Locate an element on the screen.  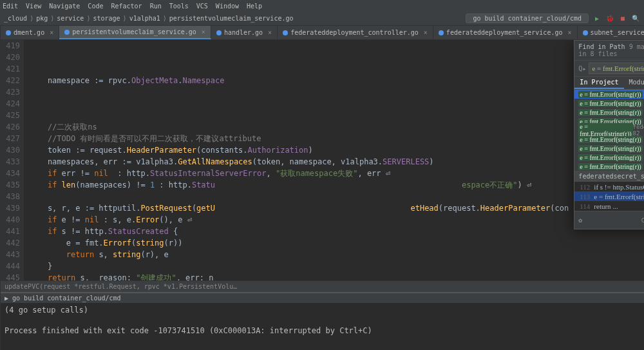
find-title: Find in Path is located at coordinates (601, 46).